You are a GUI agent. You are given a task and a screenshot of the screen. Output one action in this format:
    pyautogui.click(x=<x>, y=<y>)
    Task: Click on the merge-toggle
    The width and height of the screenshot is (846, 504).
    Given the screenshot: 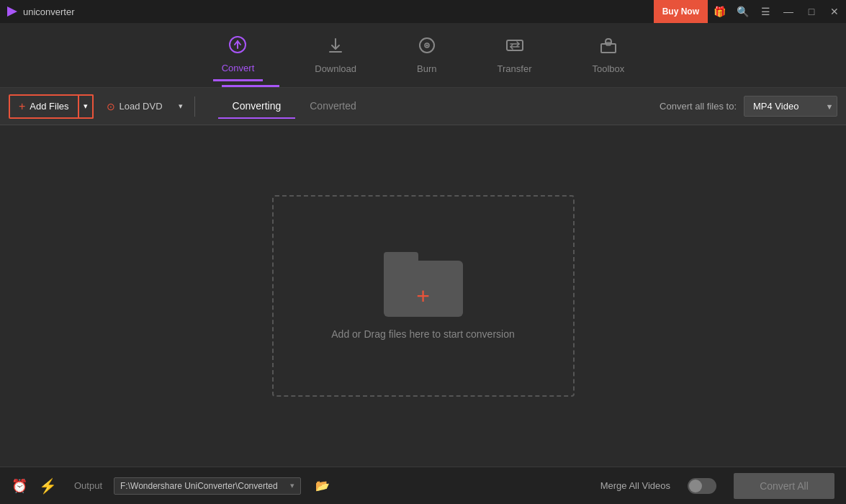 What is the action you would take?
    pyautogui.click(x=702, y=486)
    